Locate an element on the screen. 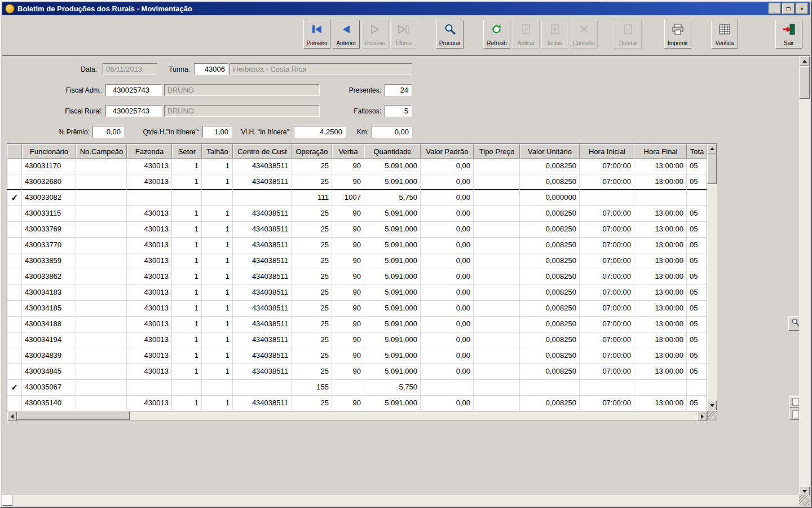 The image size is (812, 508). table-row: 4300341854300131143403851125905.091,0000… is located at coordinates (362, 309).